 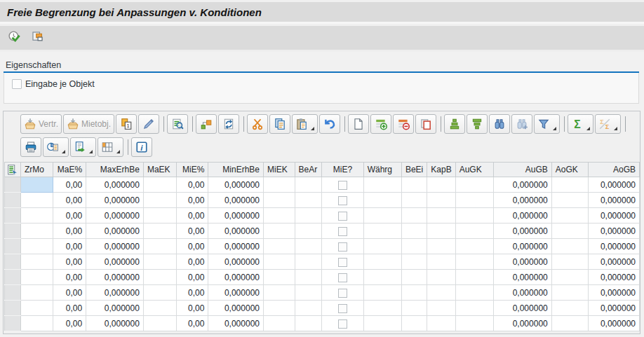 What do you see at coordinates (358, 124) in the screenshot?
I see `new-entry-button` at bounding box center [358, 124].